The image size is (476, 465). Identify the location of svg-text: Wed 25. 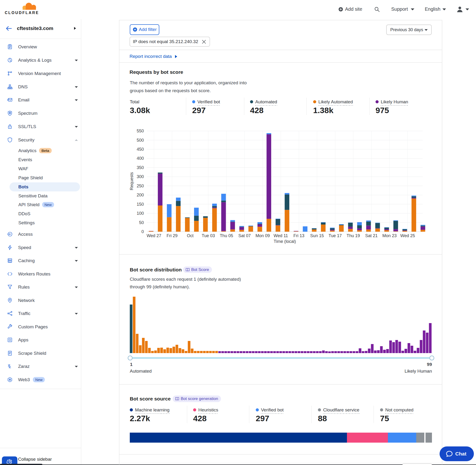
(408, 236).